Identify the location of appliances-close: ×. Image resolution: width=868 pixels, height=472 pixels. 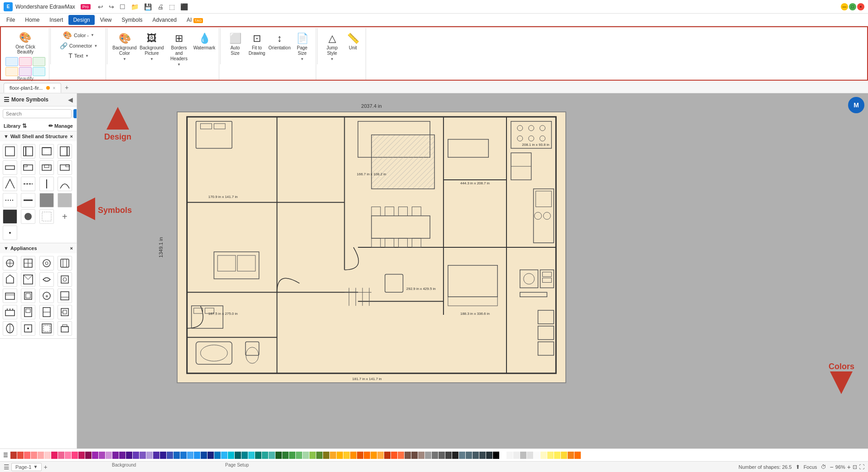
(72, 248).